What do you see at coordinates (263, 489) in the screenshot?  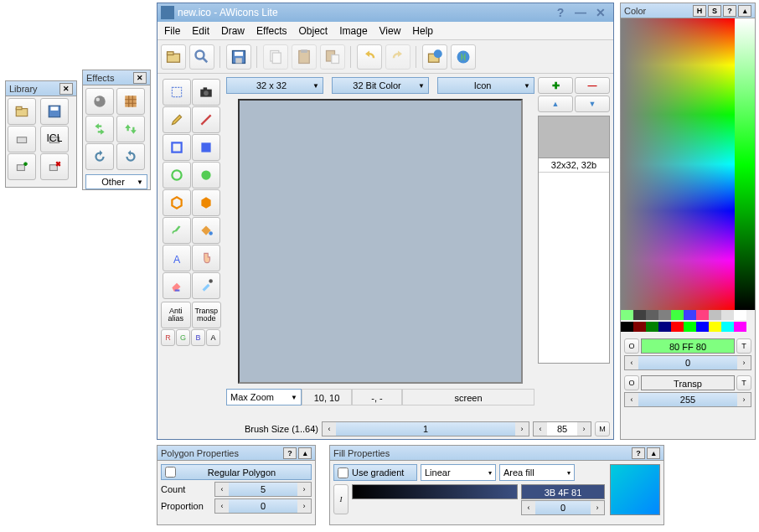 I see `count-spinner: ‹5›` at bounding box center [263, 489].